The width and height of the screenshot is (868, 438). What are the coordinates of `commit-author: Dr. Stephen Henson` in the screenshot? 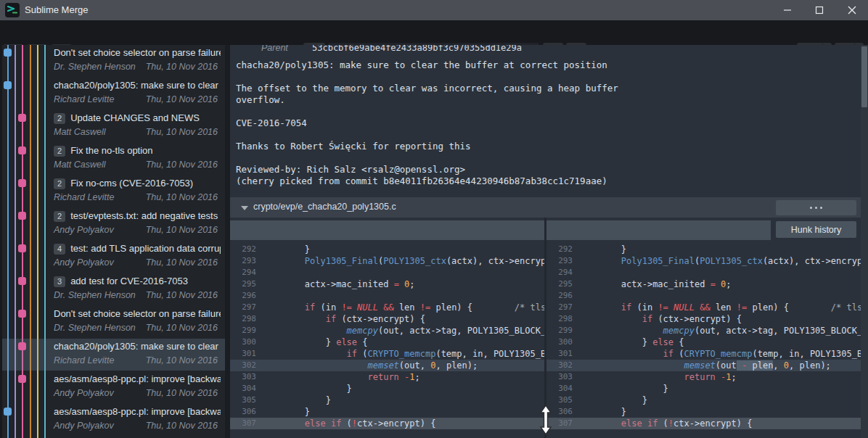 It's located at (94, 328).